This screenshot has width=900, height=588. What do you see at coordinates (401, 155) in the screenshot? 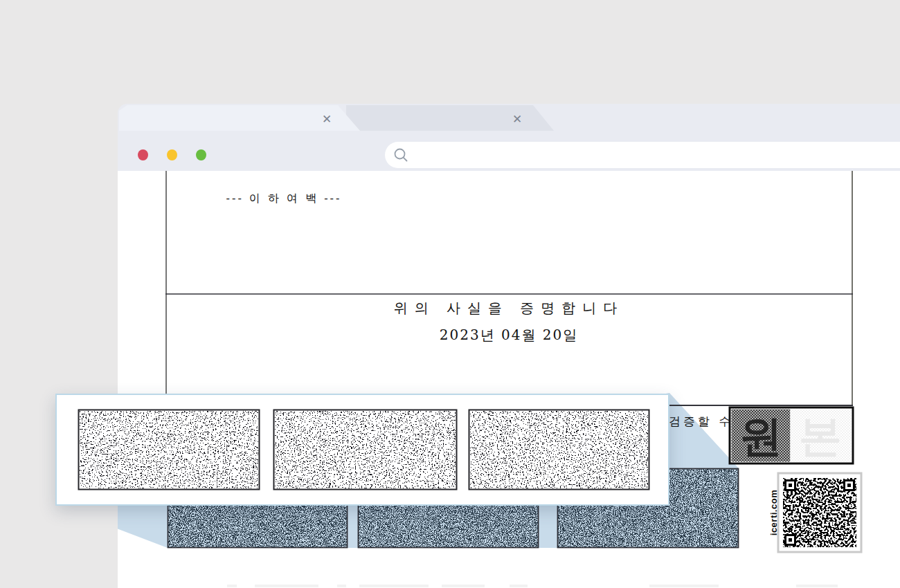
I see `search-icon` at bounding box center [401, 155].